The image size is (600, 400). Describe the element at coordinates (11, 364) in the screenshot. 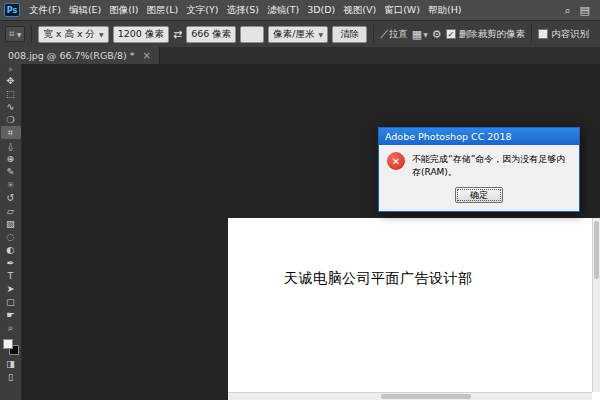

I see `quick-mask-icon: ◨` at that location.